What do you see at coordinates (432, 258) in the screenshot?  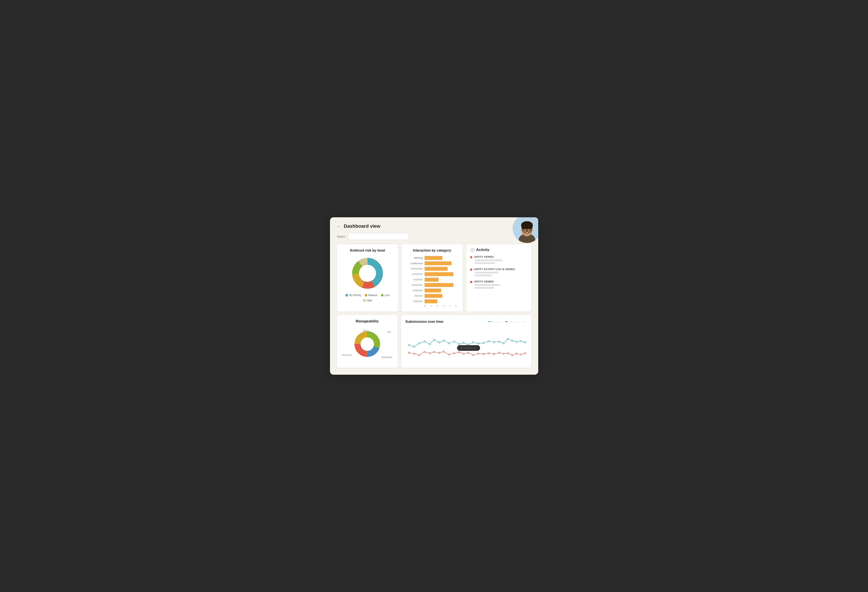 I see `bar-row-0: Meeting` at bounding box center [432, 258].